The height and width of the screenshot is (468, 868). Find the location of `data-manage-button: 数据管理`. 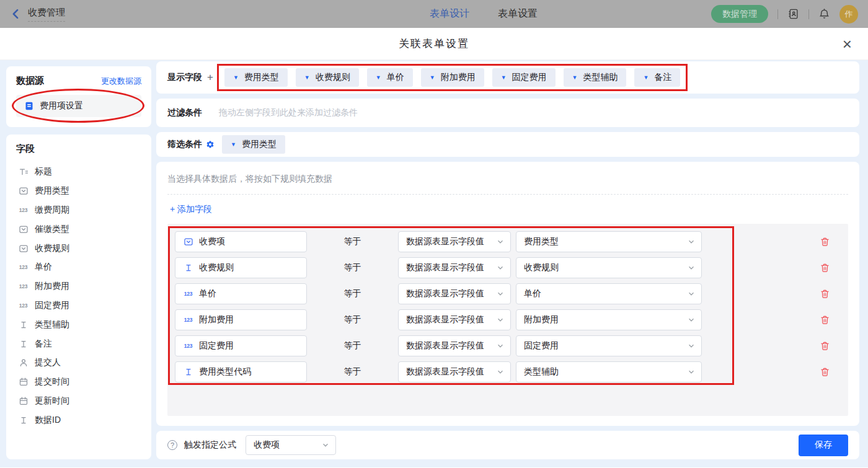

data-manage-button: 数据管理 is located at coordinates (740, 14).